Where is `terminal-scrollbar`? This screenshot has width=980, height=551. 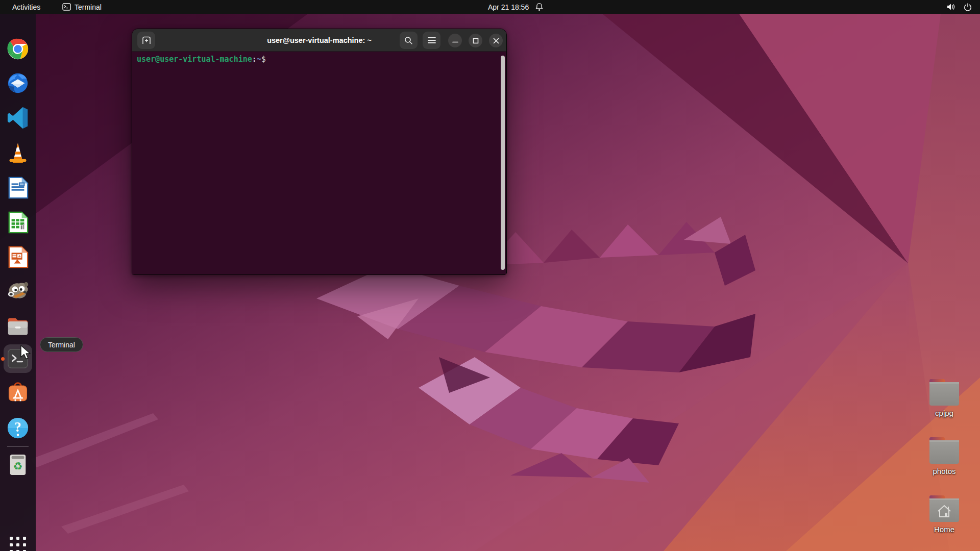
terminal-scrollbar is located at coordinates (503, 163).